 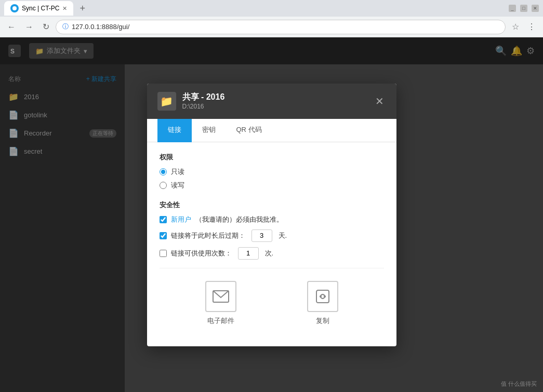 What do you see at coordinates (323, 321) in the screenshot?
I see `copy-label: 复制` at bounding box center [323, 321].